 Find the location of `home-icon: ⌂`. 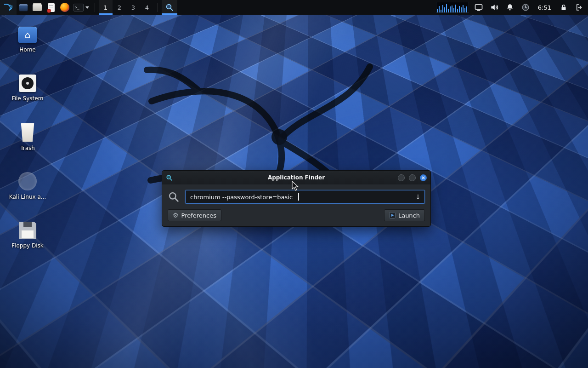

home-icon: ⌂ is located at coordinates (28, 35).